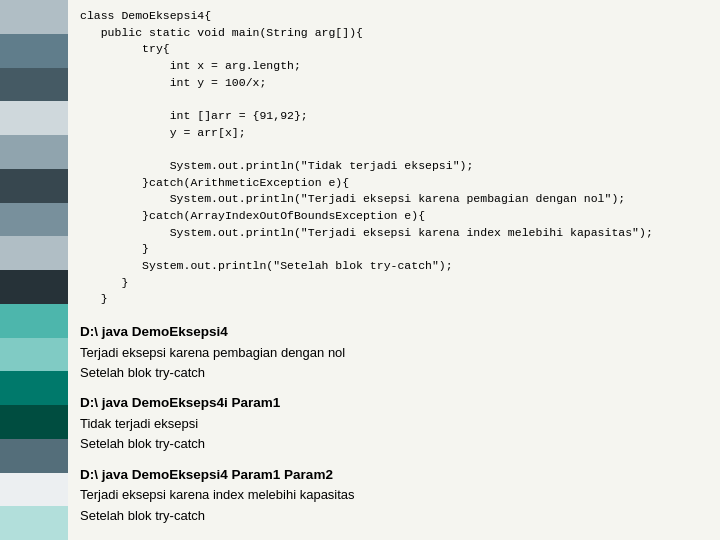 The height and width of the screenshot is (540, 720). Describe the element at coordinates (394, 332) in the screenshot. I see `output-line-0-0: D:\ java DemoEksepsi4` at that location.